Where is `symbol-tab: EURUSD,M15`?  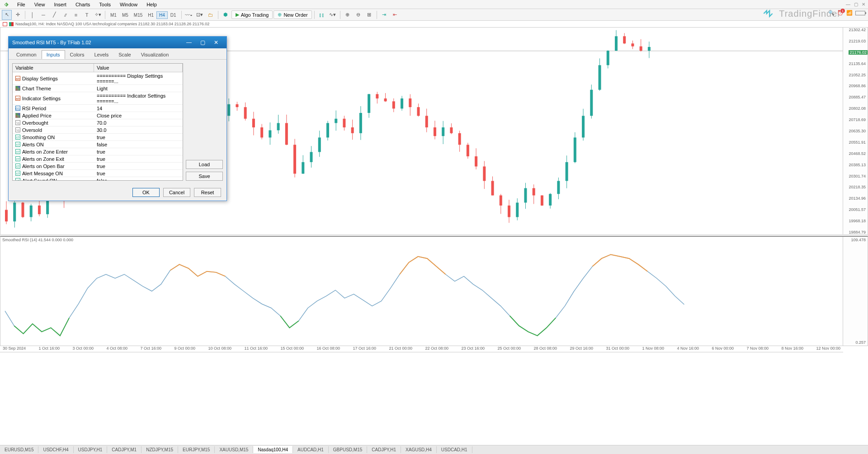 symbol-tab: EURUSD,M15 is located at coordinates (19, 450).